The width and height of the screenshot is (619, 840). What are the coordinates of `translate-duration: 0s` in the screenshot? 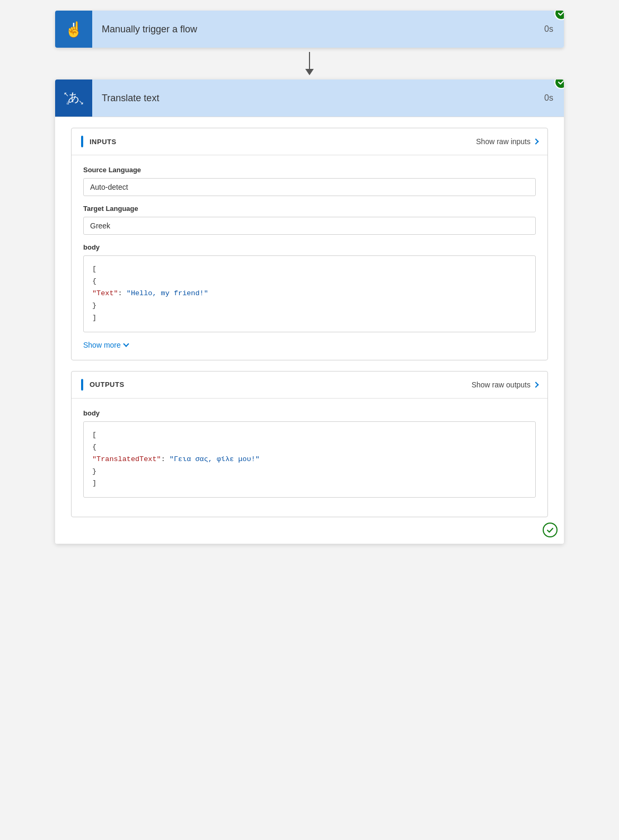 It's located at (549, 98).